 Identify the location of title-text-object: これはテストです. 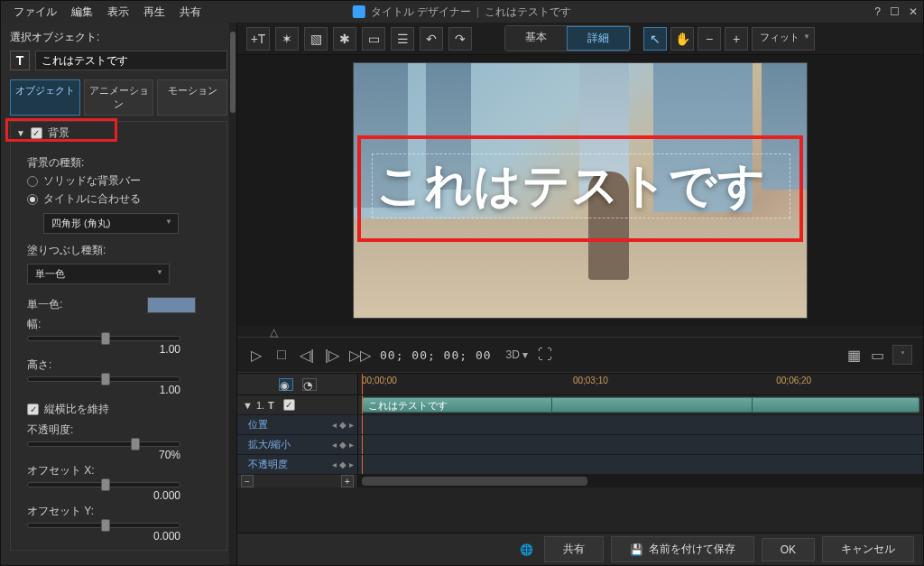
(581, 182).